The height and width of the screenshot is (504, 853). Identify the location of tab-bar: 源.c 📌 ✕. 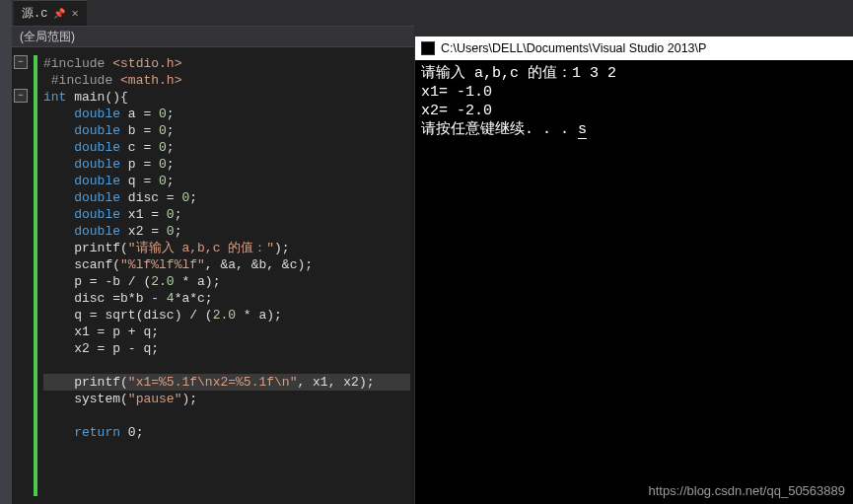
(207, 13).